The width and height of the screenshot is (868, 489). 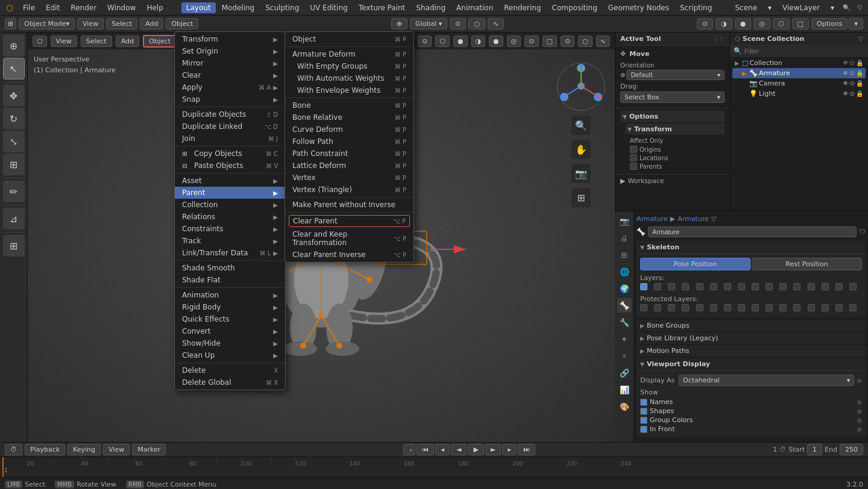 What do you see at coordinates (705, 24) in the screenshot?
I see `viewport-shading-btn: ⊙` at bounding box center [705, 24].